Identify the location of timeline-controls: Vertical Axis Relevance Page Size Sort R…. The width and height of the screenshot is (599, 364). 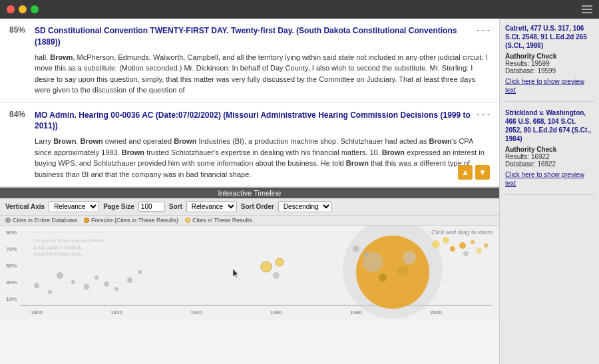
(250, 207).